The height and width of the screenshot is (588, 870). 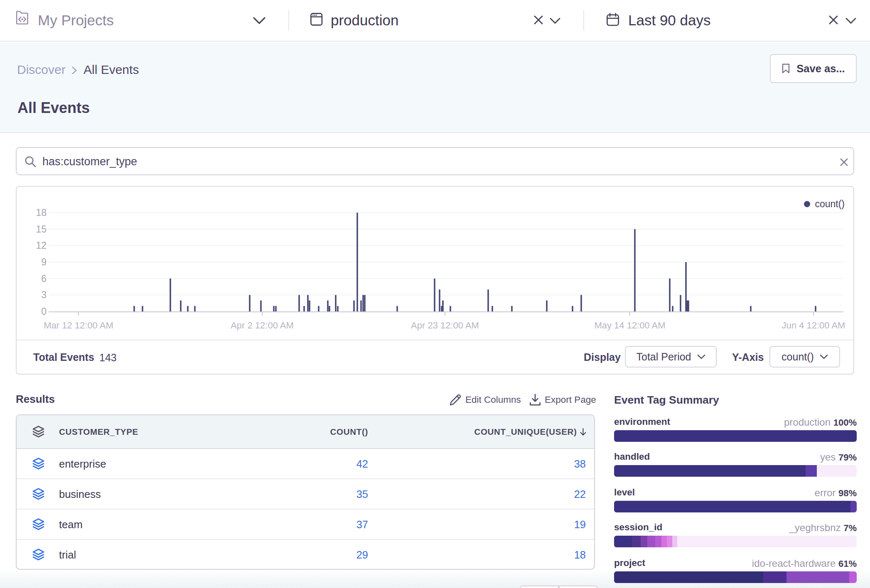 I want to click on svg-text: 15, so click(x=41, y=229).